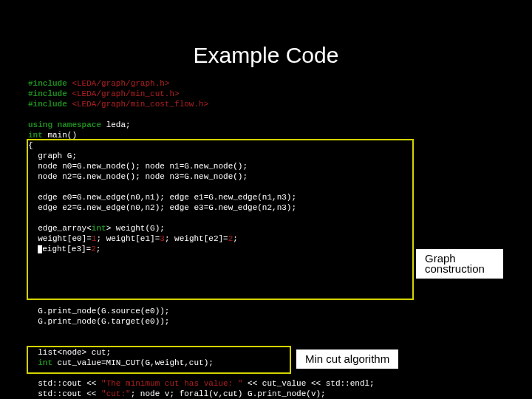 This screenshot has width=532, height=399. What do you see at coordinates (347, 359) in the screenshot?
I see `callout-mincut: Min cut algorithm` at bounding box center [347, 359].